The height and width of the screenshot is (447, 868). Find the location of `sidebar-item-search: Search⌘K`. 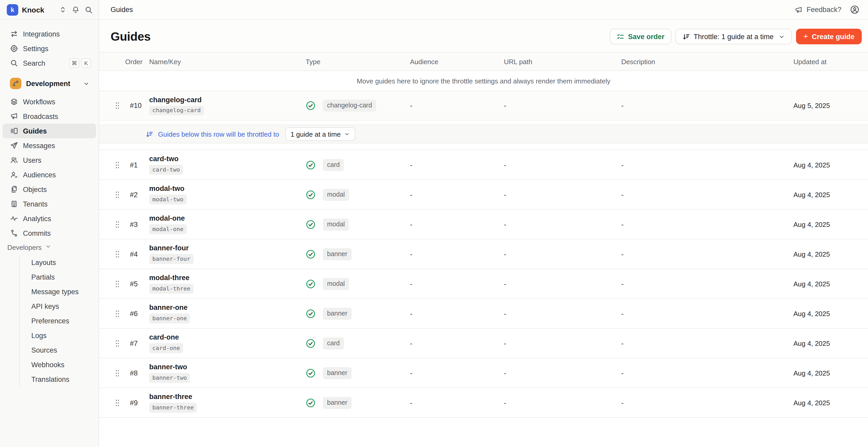

sidebar-item-search: Search⌘K is located at coordinates (49, 63).